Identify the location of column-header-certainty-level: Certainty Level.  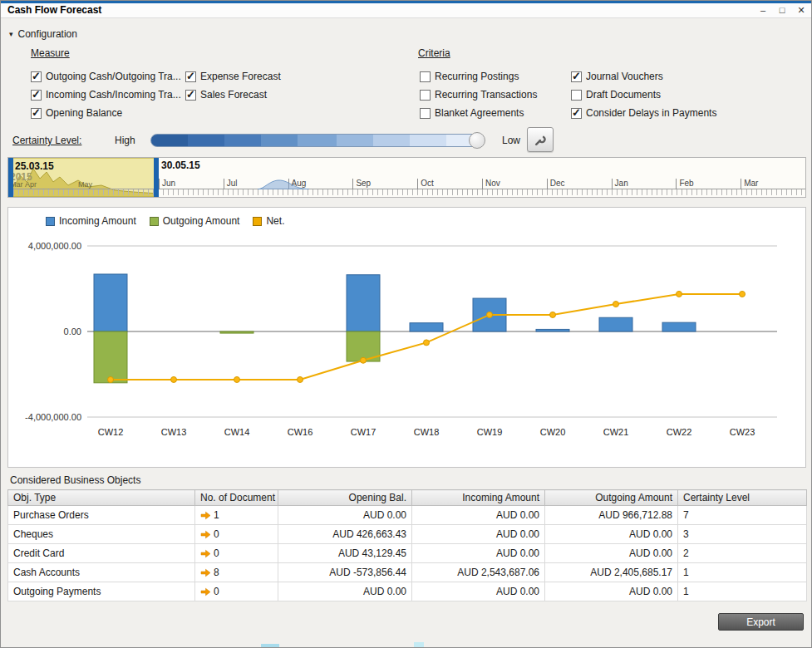
(743, 498).